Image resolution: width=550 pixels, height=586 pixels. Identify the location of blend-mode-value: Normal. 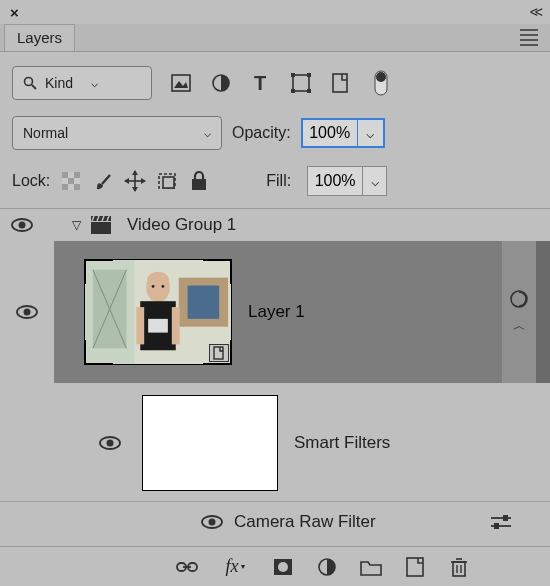
(104, 133).